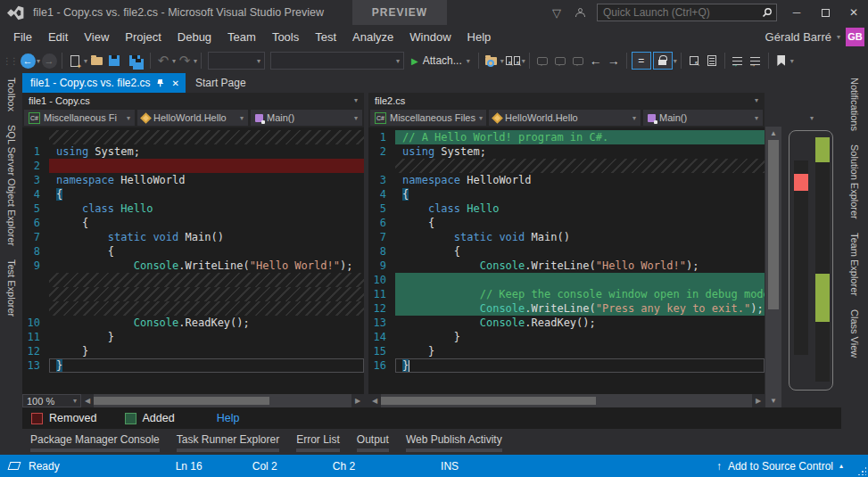 The width and height of the screenshot is (868, 477). I want to click on right-member-dropdown: Main() ▾, so click(703, 118).